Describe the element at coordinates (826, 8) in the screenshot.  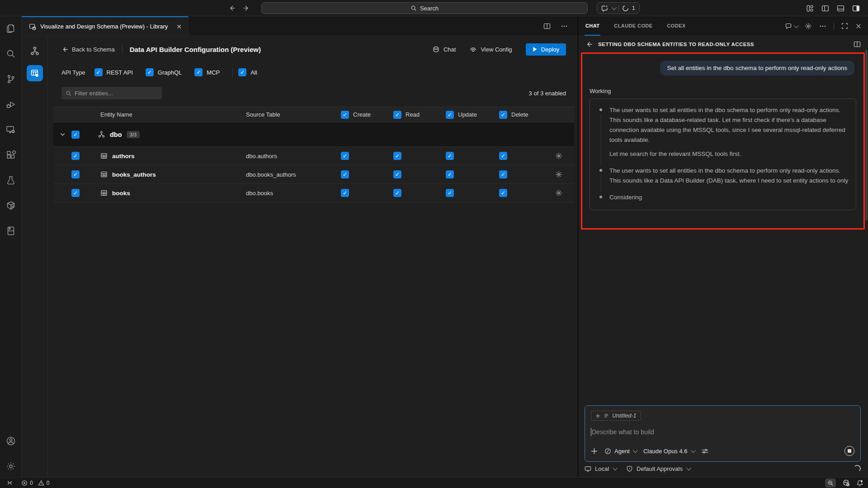
I see `toggle-sidebar-left-icon` at that location.